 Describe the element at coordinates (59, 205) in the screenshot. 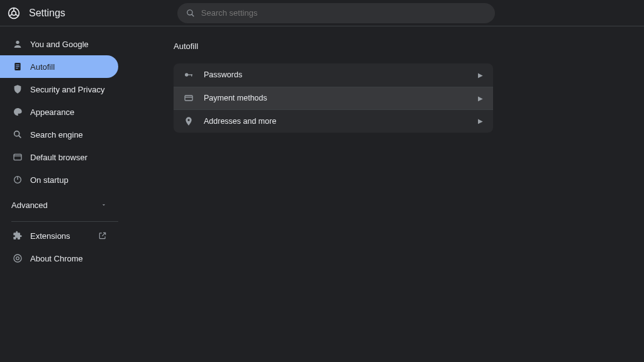

I see `sidebar-advanced-toggle: Advanced` at that location.